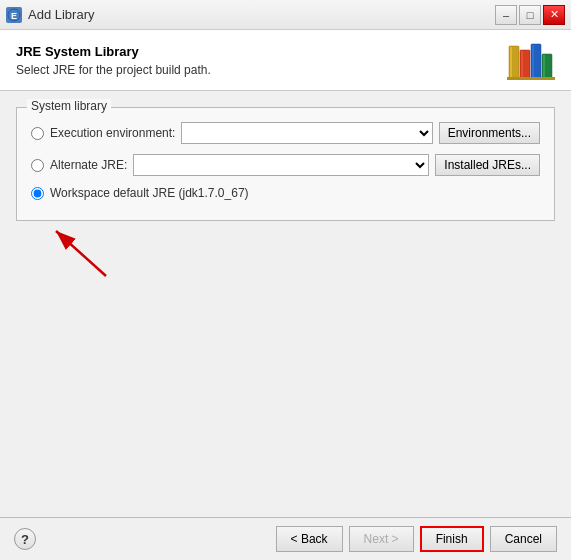 This screenshot has width=571, height=560. I want to click on execution-env-row: Execution environment: Environments..., so click(286, 133).